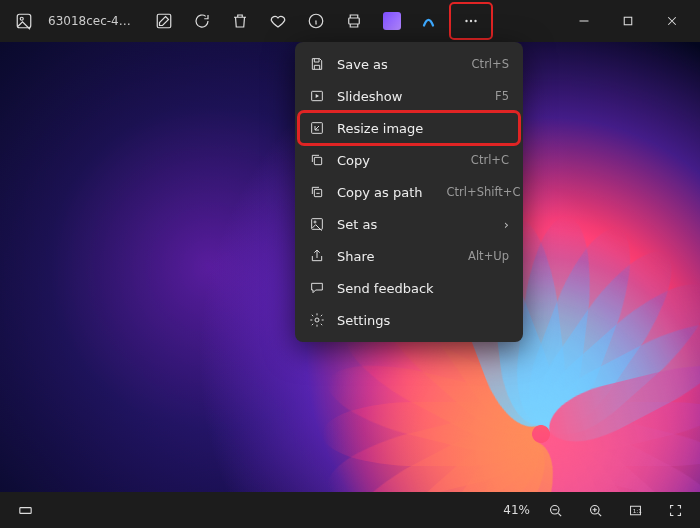 The width and height of the screenshot is (700, 528). What do you see at coordinates (317, 256) in the screenshot?
I see `share-icon` at bounding box center [317, 256].